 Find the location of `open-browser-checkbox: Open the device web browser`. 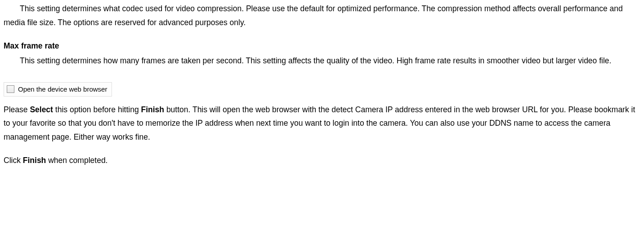

open-browser-checkbox: Open the device web browser is located at coordinates (58, 89).